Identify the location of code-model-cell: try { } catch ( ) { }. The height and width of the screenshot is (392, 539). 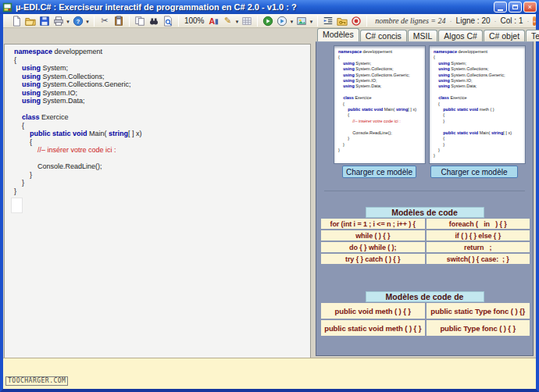
(373, 259).